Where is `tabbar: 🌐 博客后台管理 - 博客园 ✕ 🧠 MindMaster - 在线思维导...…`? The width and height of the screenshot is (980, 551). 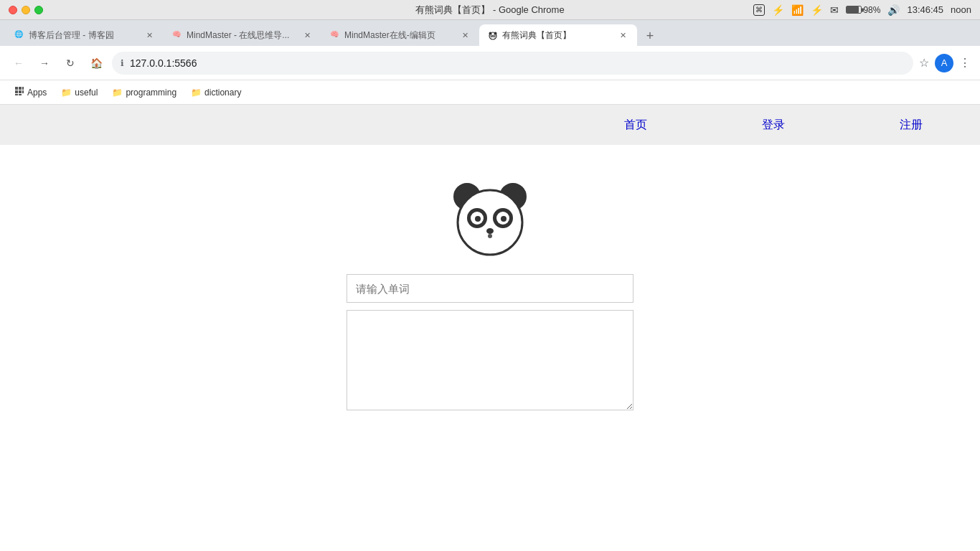
tabbar: 🌐 博客后台管理 - 博客园 ✕ 🧠 MindMaster - 在线思维导...… is located at coordinates (490, 33).